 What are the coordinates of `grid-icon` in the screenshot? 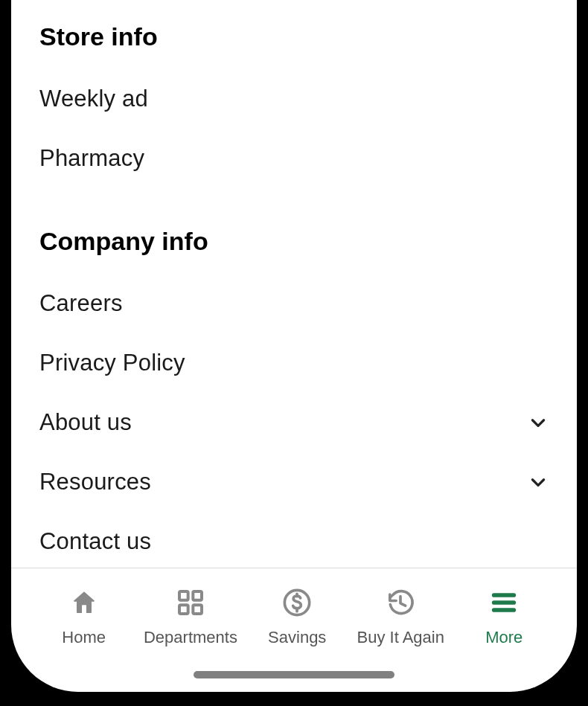 It's located at (191, 603).